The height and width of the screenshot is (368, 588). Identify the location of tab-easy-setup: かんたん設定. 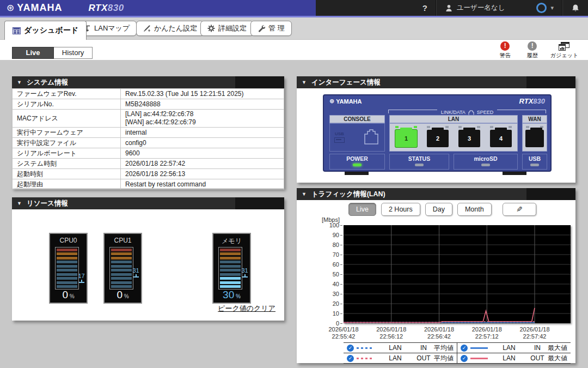
(170, 28).